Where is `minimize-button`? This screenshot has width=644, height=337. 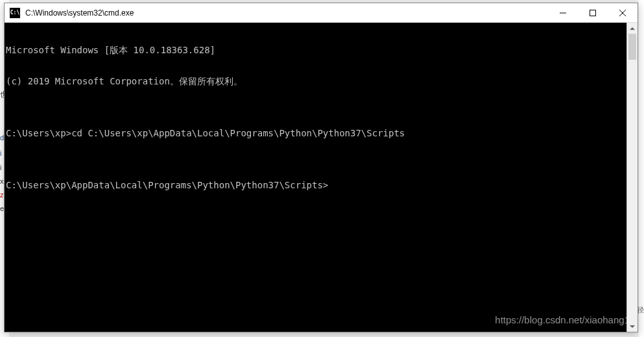
minimize-button is located at coordinates (563, 13).